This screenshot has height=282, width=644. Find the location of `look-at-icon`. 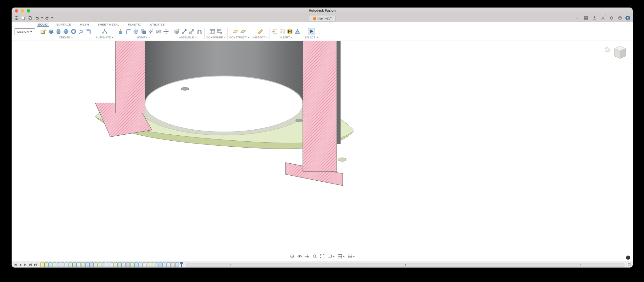

look-at-icon is located at coordinates (299, 256).